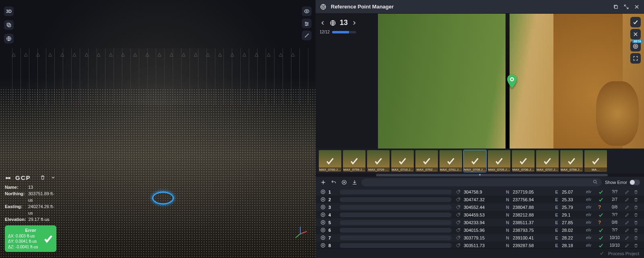 The height and width of the screenshot is (258, 644). Describe the element at coordinates (573, 200) in the screenshot. I see `elevation-value: 25.33` at that location.